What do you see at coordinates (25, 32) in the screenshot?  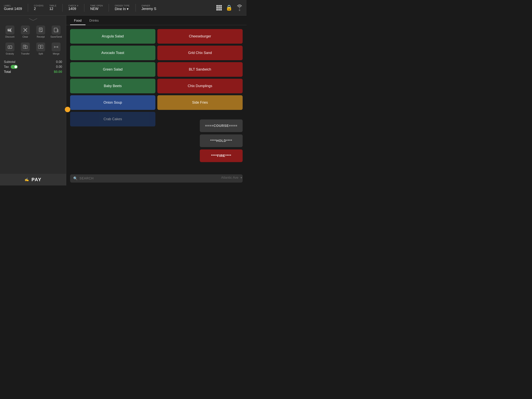 I see `clear-button: Clear` at bounding box center [25, 32].